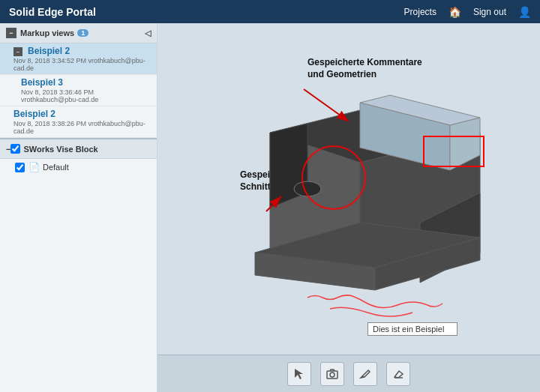  Describe the element at coordinates (18, 52) in the screenshot. I see `beispiel2-collapse-btn: −` at that location.